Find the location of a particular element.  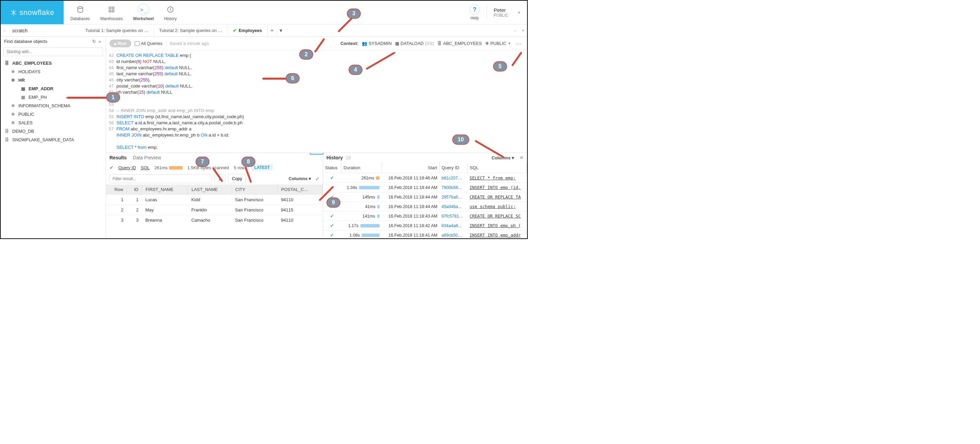

filter-input is located at coordinates (161, 179).